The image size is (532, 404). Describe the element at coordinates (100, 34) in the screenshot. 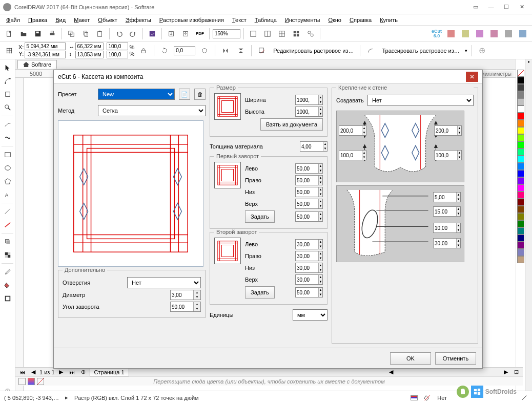

I see `paste-button` at that location.